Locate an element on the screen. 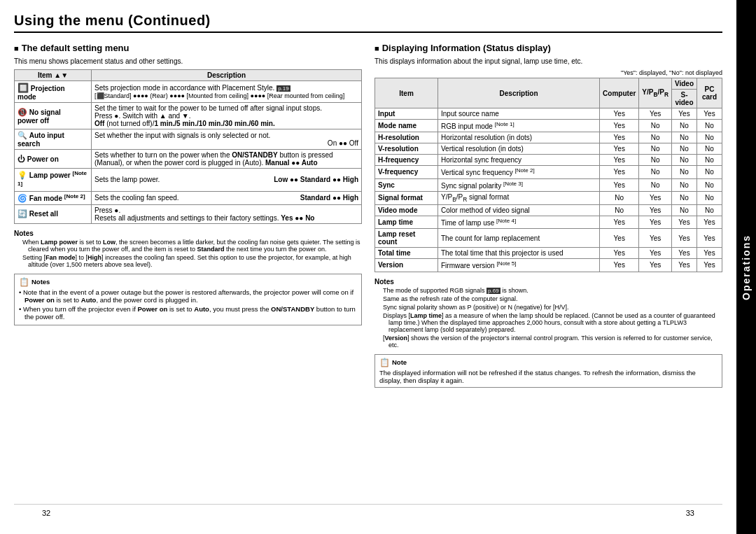  note-box: 📋 Note The displayed information will no… is located at coordinates (549, 371).